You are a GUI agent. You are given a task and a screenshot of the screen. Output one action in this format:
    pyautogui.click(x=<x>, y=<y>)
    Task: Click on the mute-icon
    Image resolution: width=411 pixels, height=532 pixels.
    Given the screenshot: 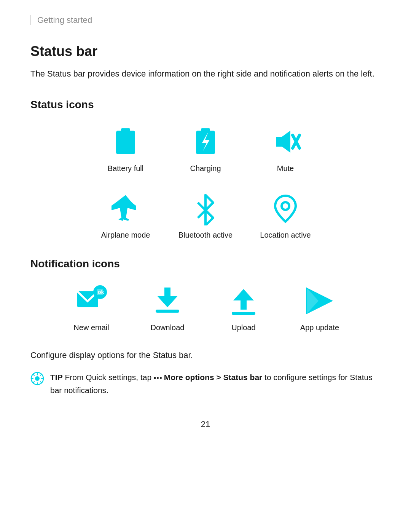 What is the action you would take?
    pyautogui.click(x=285, y=142)
    